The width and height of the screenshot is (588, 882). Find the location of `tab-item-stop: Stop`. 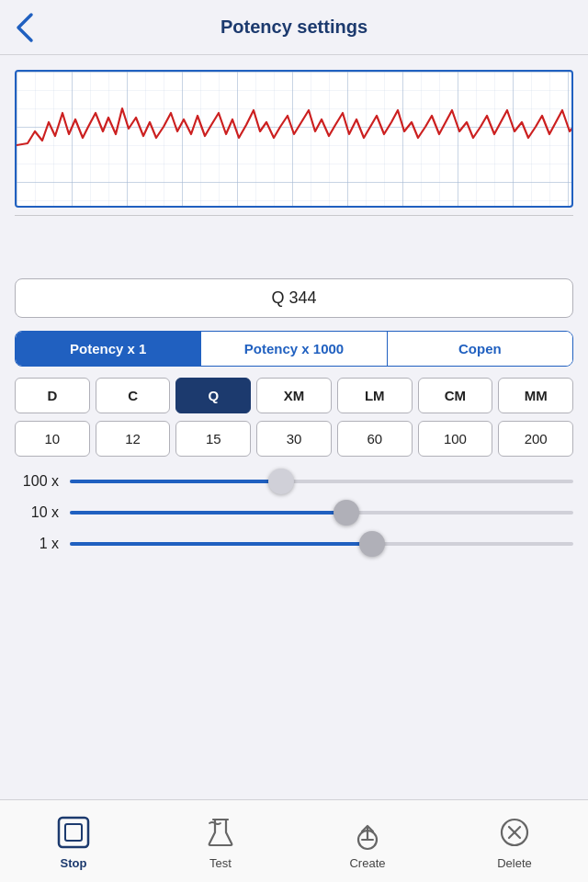

tab-item-stop: Stop is located at coordinates (74, 842).